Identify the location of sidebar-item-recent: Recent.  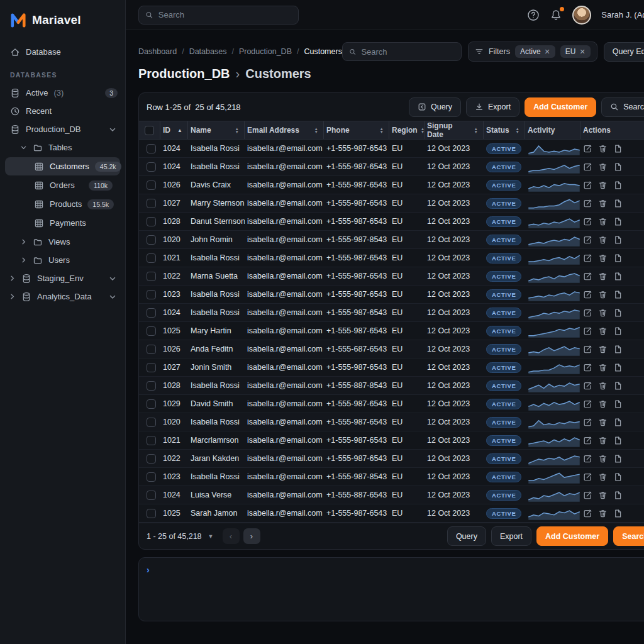
(63, 111).